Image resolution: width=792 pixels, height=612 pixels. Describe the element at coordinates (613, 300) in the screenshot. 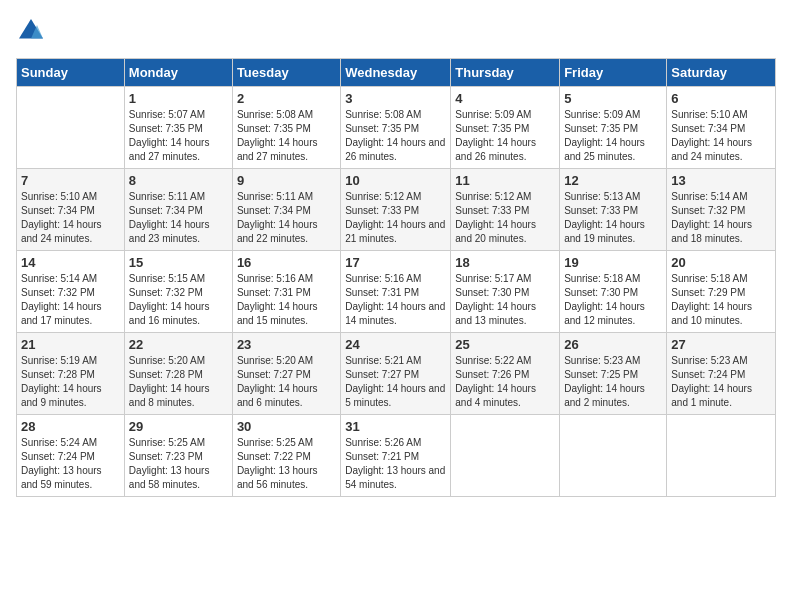

I see `day-info: Sunrise: 5:18 AMSunset: 7:30 PMDaylight:…` at that location.